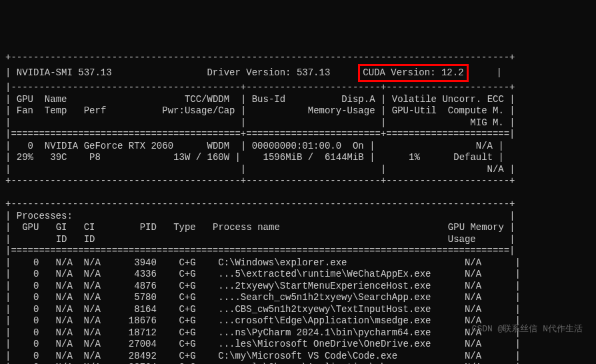 The image size is (596, 364). I want to click on blank, so click(255, 193).